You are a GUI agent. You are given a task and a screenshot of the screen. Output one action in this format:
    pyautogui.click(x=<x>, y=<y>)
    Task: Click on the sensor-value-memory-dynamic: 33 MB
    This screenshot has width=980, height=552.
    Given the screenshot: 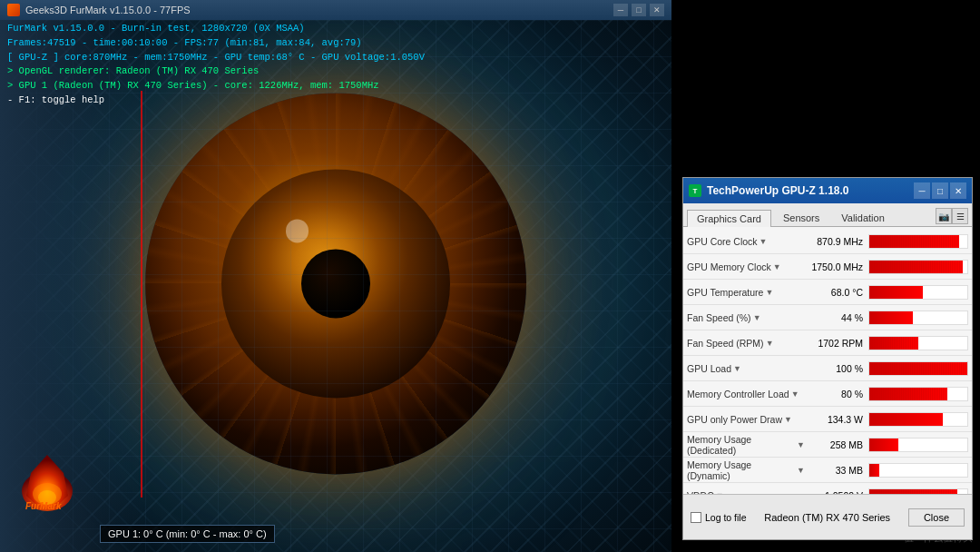 What is the action you would take?
    pyautogui.click(x=837, y=470)
    